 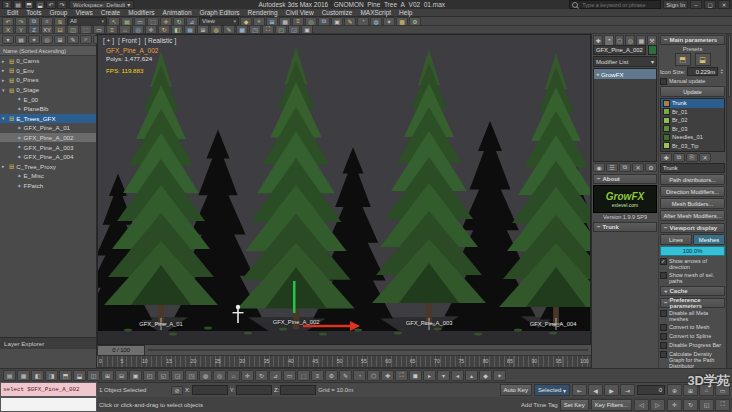 I want to click on menu-item: Customize, so click(x=338, y=12).